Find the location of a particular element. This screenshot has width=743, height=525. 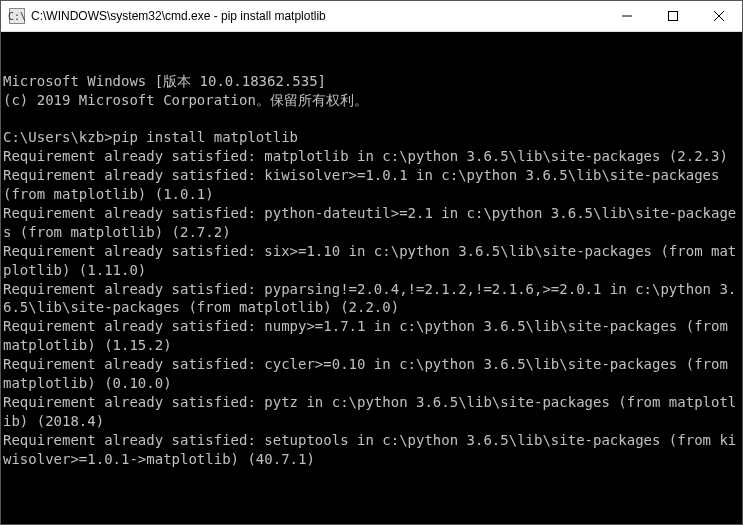

titlebar: C:\ C:\WINDOWS\system32\cmd.exe - pip in… is located at coordinates (372, 16).